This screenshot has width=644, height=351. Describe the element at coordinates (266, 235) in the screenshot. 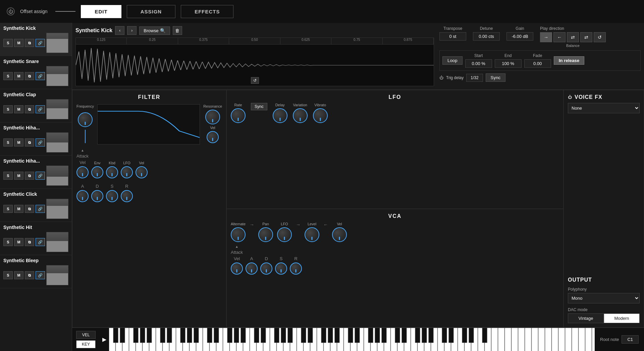

I see `pan-knob` at that location.